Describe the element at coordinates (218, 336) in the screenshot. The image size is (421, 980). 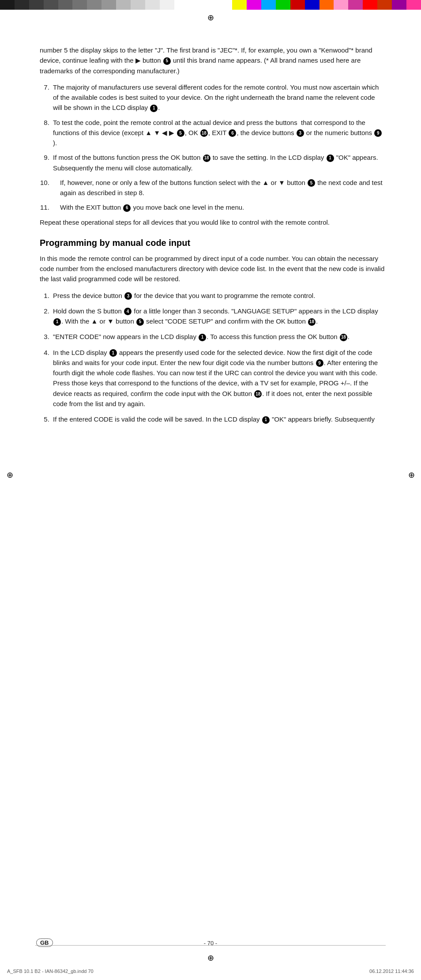
I see `section-list-item-3: "ENTER CODE" now appears in the LCD disp…` at that location.